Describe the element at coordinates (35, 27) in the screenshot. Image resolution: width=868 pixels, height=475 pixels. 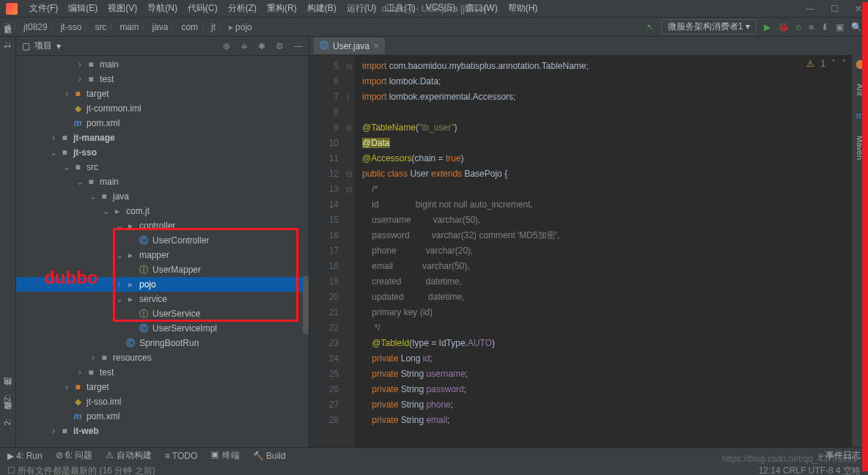
I see `breadcrumb-item: jt0829` at that location.